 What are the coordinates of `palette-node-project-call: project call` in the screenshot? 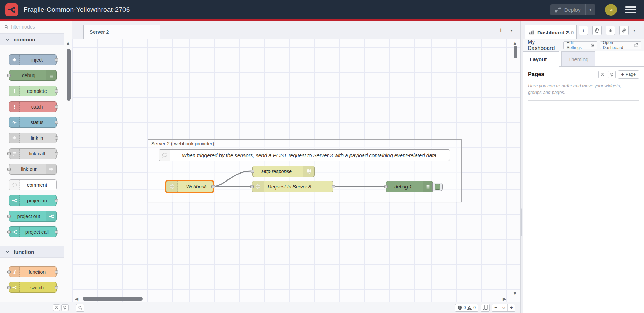 It's located at (33, 232).